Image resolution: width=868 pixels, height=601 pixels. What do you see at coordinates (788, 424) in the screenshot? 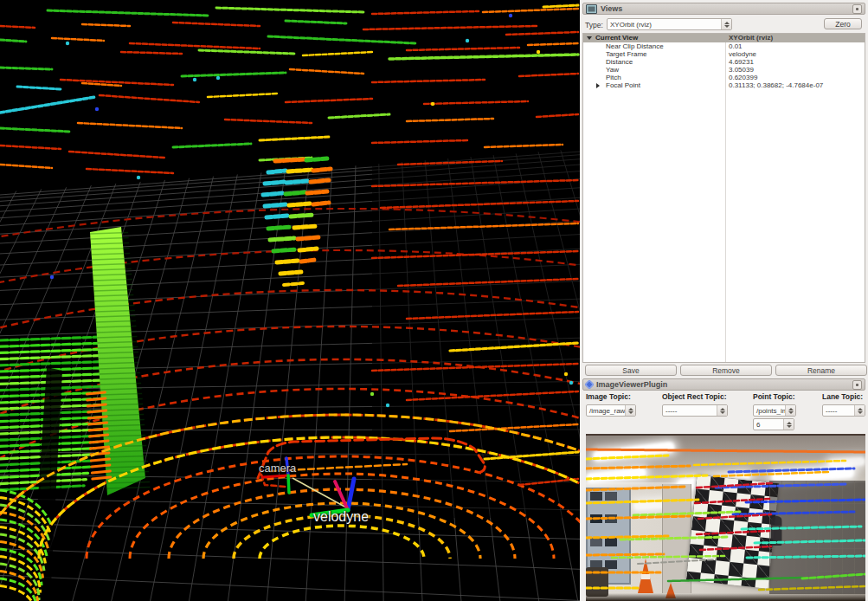
I see `spinbox-arrows-icon` at bounding box center [788, 424].